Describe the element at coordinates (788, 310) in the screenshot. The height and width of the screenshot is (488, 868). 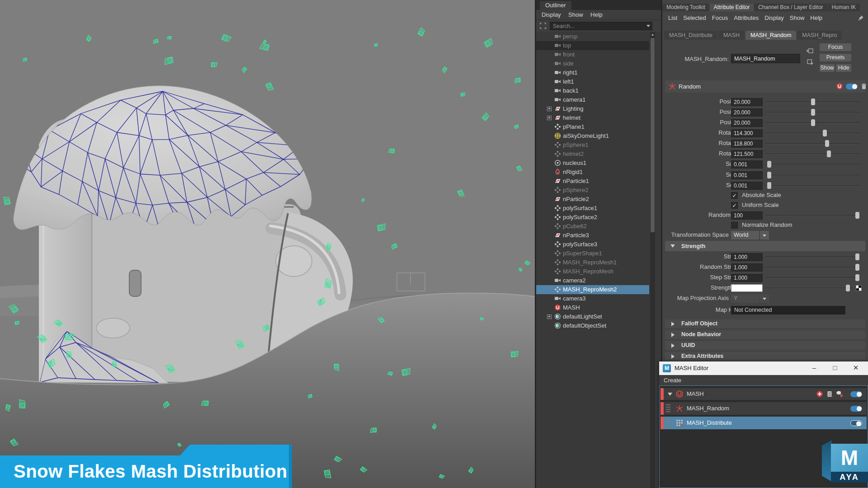
I see `field-map-helper: Not Connected` at that location.